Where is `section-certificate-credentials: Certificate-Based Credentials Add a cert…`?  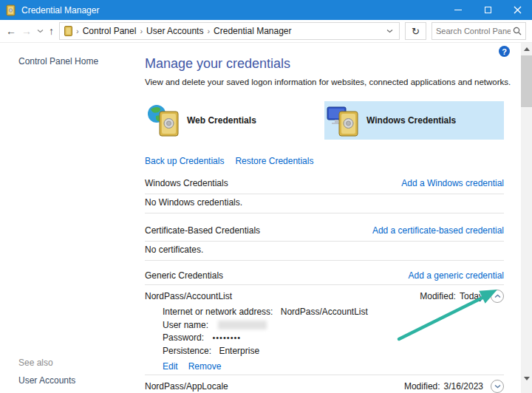
section-certificate-credentials: Certificate-Based Credentials Add a cert… is located at coordinates (324, 233).